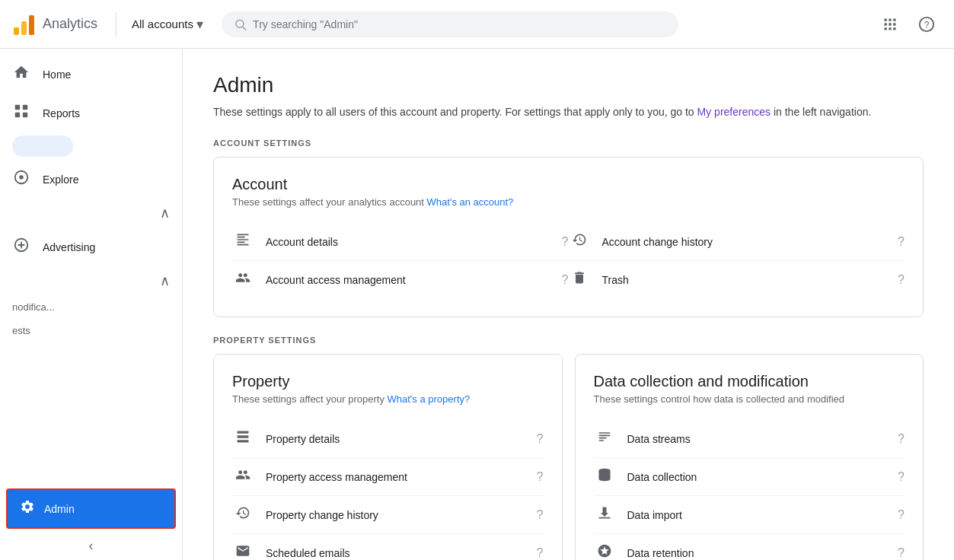  What do you see at coordinates (91, 307) in the screenshot?
I see `sidebar-notifica-label: nodifica...` at bounding box center [91, 307].